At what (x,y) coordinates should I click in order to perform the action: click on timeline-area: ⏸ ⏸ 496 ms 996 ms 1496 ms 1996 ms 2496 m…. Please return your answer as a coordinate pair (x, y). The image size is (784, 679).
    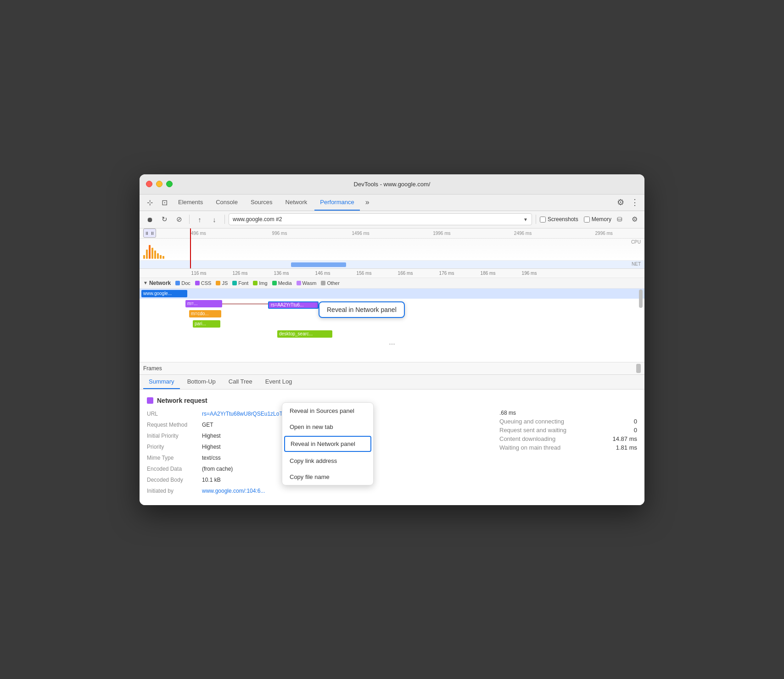
    Looking at the image, I should click on (392, 249).